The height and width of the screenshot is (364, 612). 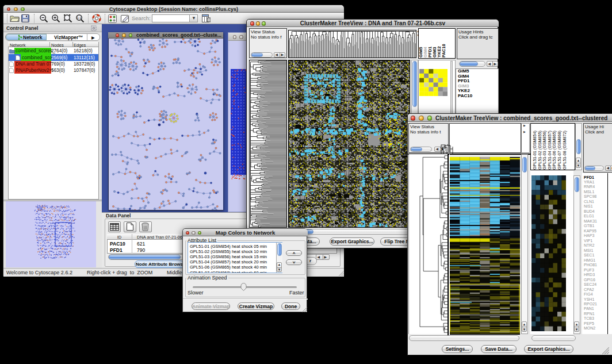 What do you see at coordinates (444, 51) in the screenshot?
I see `svg-text: PAC10` at bounding box center [444, 51].